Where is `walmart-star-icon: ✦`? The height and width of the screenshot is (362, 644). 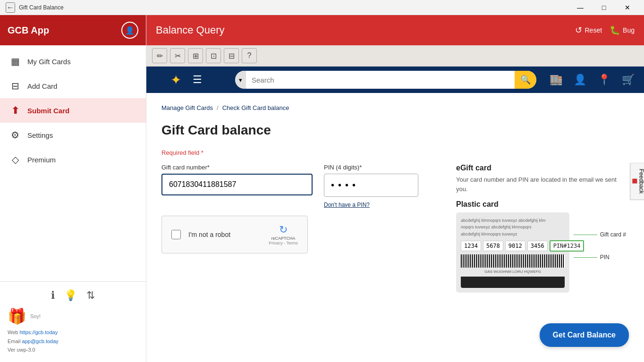 walmart-star-icon: ✦ is located at coordinates (176, 80).